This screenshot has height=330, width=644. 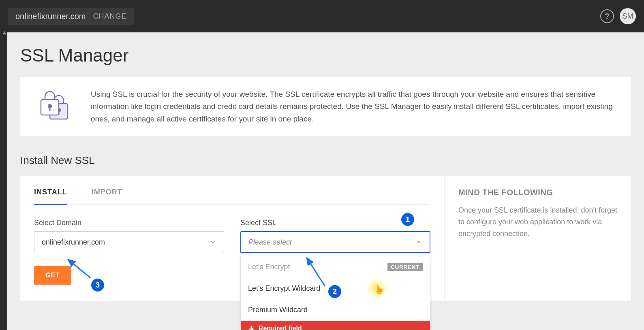 What do you see at coordinates (336, 326) in the screenshot?
I see `error-required-field: Required field` at bounding box center [336, 326].